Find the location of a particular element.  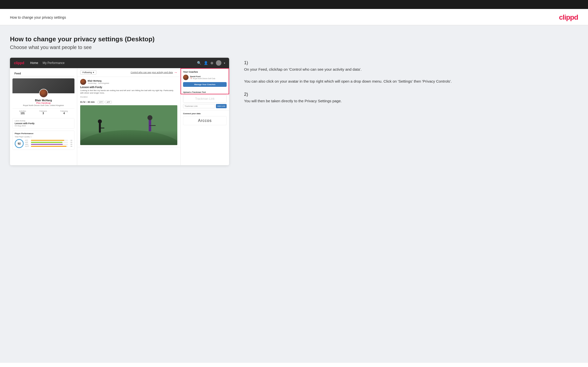

coach-item: David Ford 📍 Royal North Devon Golf Club is located at coordinates (205, 77).